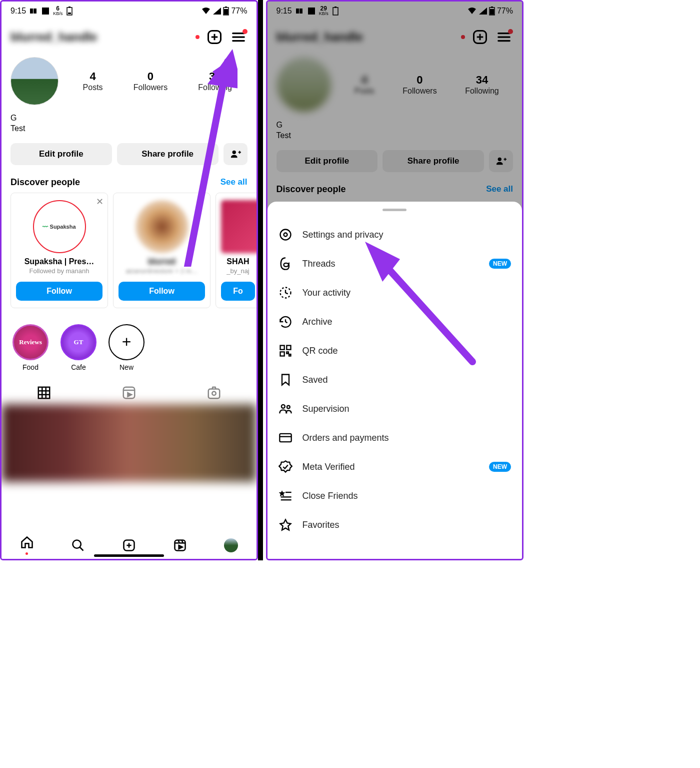 This screenshot has width=700, height=768. Describe the element at coordinates (61, 154) in the screenshot. I see `edit-profile-button: Edit profile` at that location.